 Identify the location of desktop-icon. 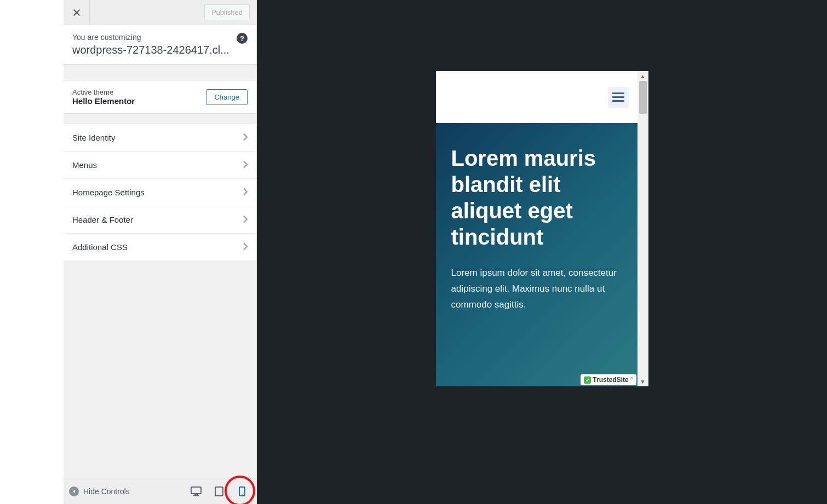
(196, 491).